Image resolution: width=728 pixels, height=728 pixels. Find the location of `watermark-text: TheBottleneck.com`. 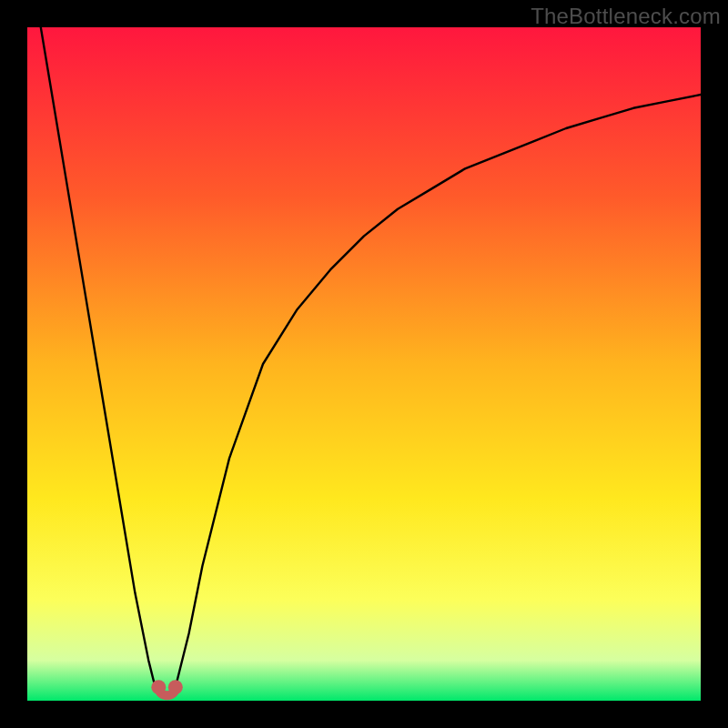

watermark-text: TheBottleneck.com is located at coordinates (626, 16).